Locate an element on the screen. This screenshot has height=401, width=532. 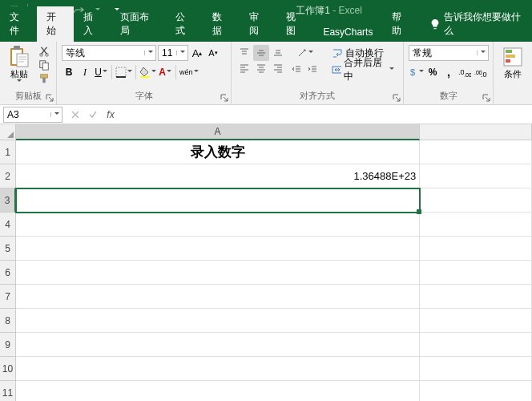
font-dialog-launcher is located at coordinates (224, 98).